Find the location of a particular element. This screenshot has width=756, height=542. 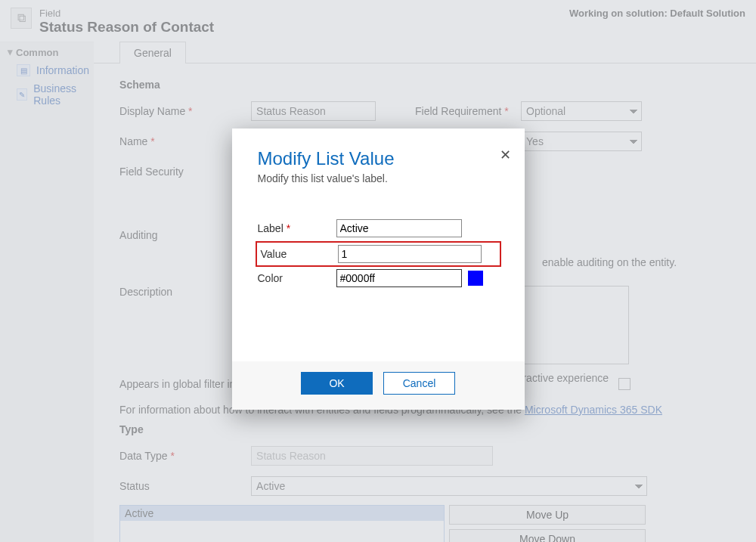

input-modal-label is located at coordinates (399, 228).